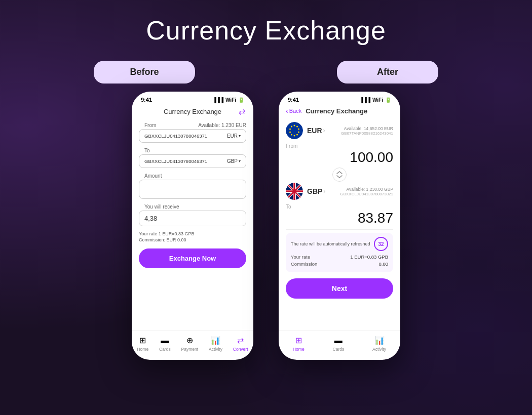 This screenshot has height=415, width=532. I want to click on after-nav-activity: 📊 Activity, so click(379, 344).